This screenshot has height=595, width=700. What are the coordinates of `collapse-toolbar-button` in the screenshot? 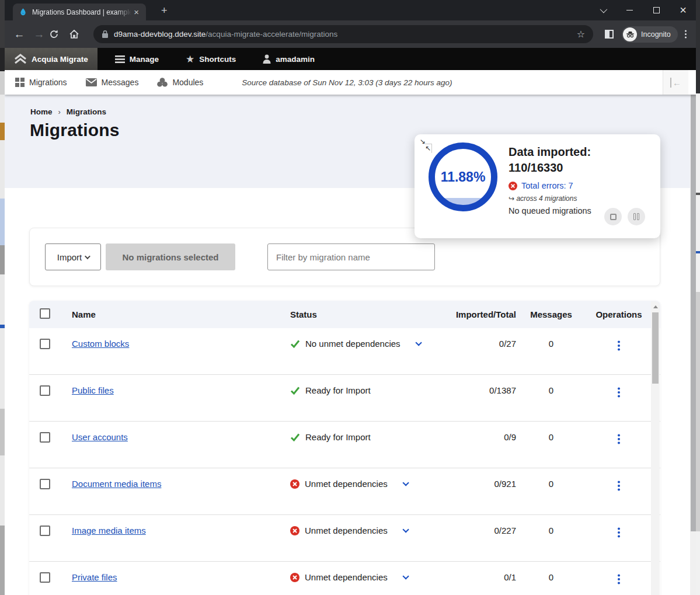 It's located at (675, 82).